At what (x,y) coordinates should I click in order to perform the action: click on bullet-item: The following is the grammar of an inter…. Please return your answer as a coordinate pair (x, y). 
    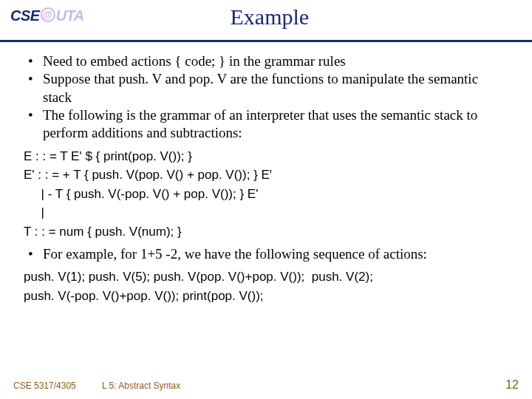
    Looking at the image, I should click on (267, 124).